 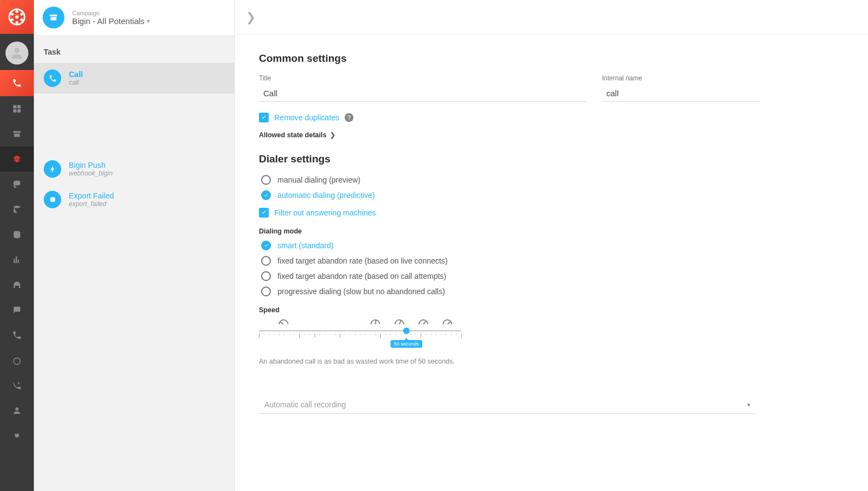 What do you see at coordinates (17, 411) in the screenshot?
I see `rail-user-icon` at bounding box center [17, 411].